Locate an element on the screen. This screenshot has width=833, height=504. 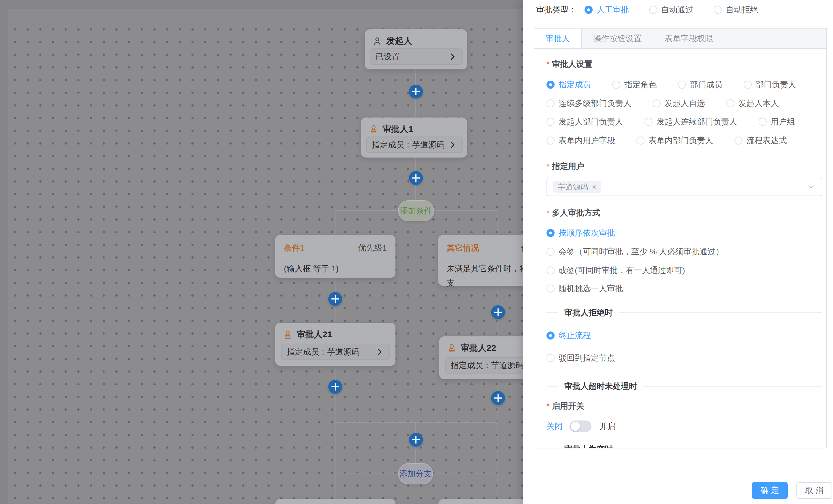
radio-assign-role: 指定角色 is located at coordinates (634, 84).